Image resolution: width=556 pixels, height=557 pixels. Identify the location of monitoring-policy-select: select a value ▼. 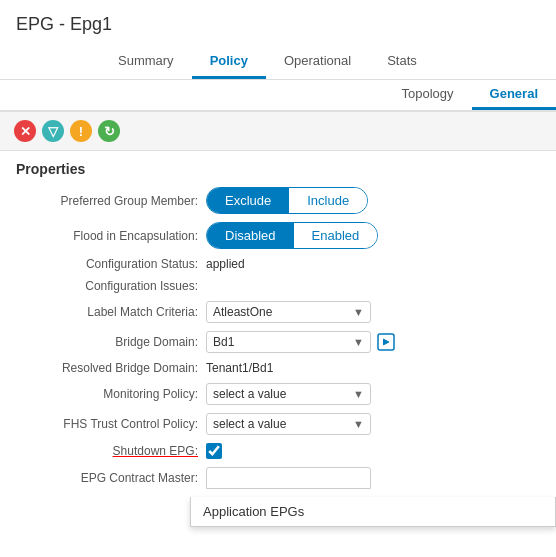
(288, 394).